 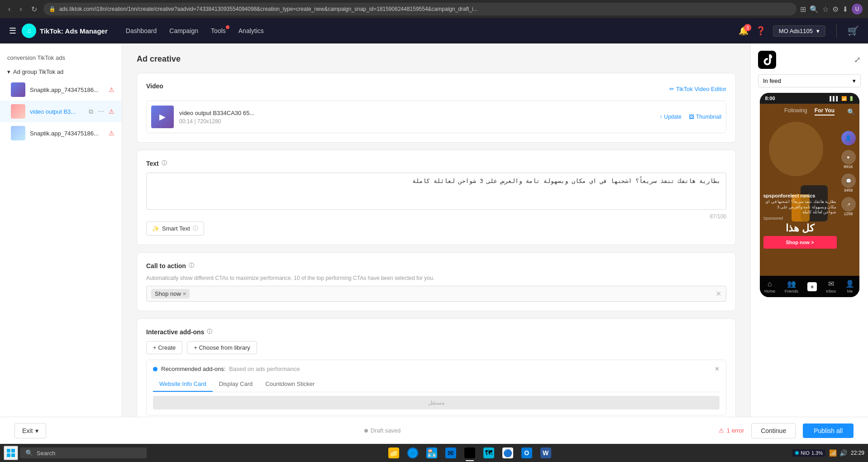 What do you see at coordinates (672, 89) in the screenshot?
I see `video-editor-icon: ✏` at bounding box center [672, 89].